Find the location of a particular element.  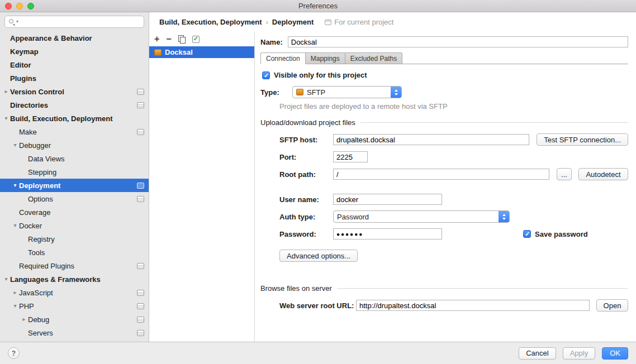

sidebar-item-label: Registry is located at coordinates (41, 239).